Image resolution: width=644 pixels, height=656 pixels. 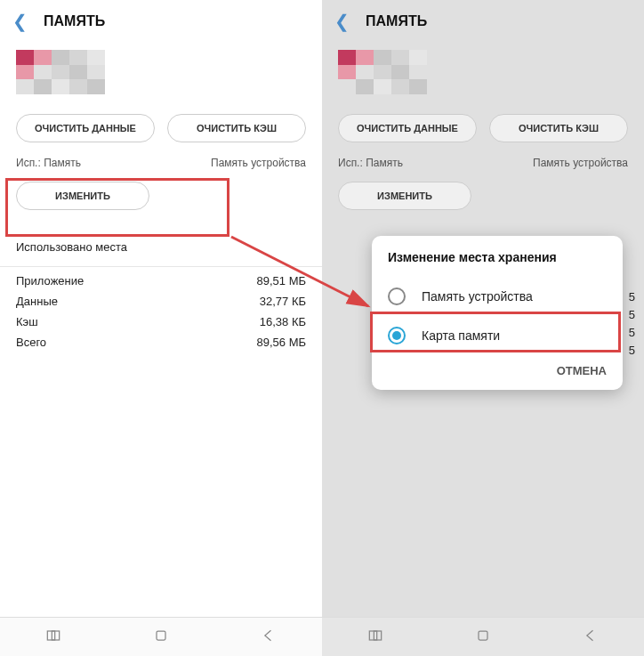 What do you see at coordinates (161, 322) in the screenshot?
I see `usage-row: Кэш16,38 КБ` at bounding box center [161, 322].